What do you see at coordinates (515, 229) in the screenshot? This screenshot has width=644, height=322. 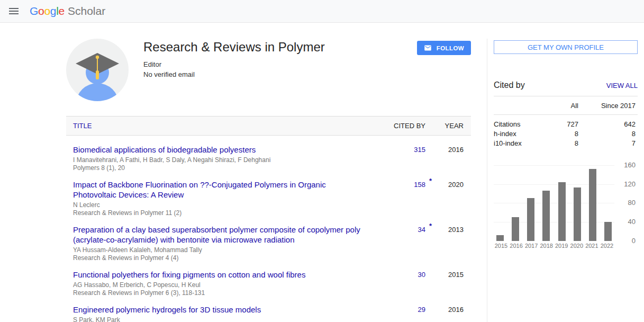 I see `chart-bar-2016` at bounding box center [515, 229].